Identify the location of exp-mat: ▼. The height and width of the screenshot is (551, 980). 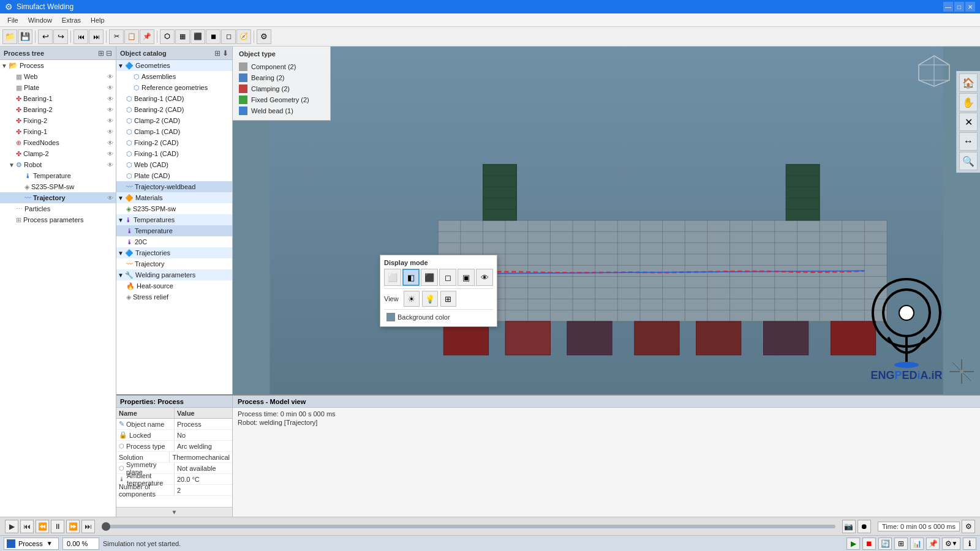
(121, 198).